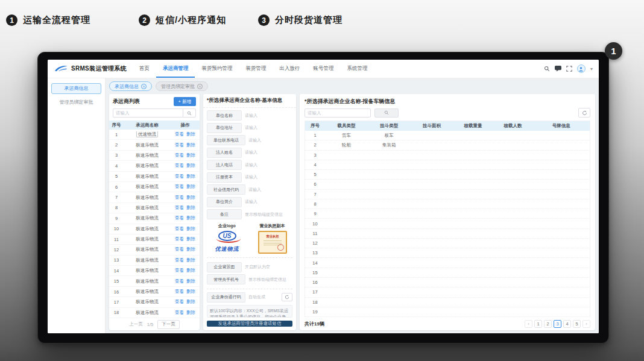 The height and width of the screenshot is (361, 644). Describe the element at coordinates (387, 113) in the screenshot. I see `vehicle-search-button` at that location.